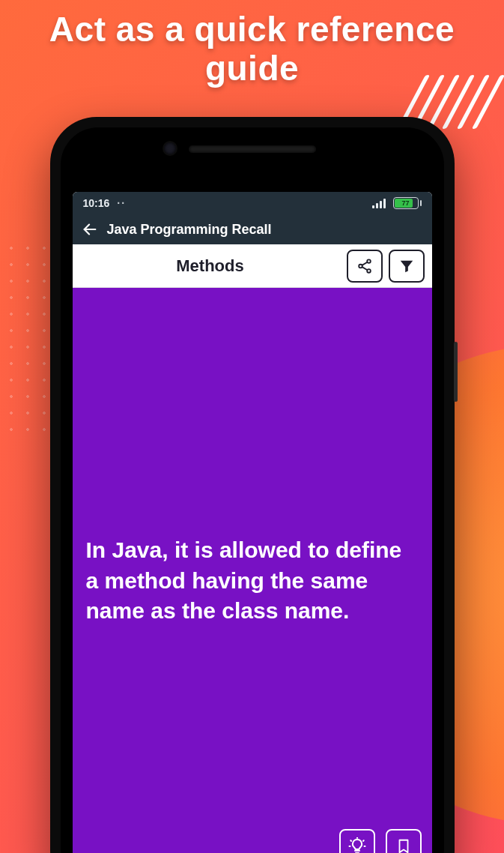 Image resolution: width=504 pixels, height=853 pixels. I want to click on share-icon, so click(365, 266).